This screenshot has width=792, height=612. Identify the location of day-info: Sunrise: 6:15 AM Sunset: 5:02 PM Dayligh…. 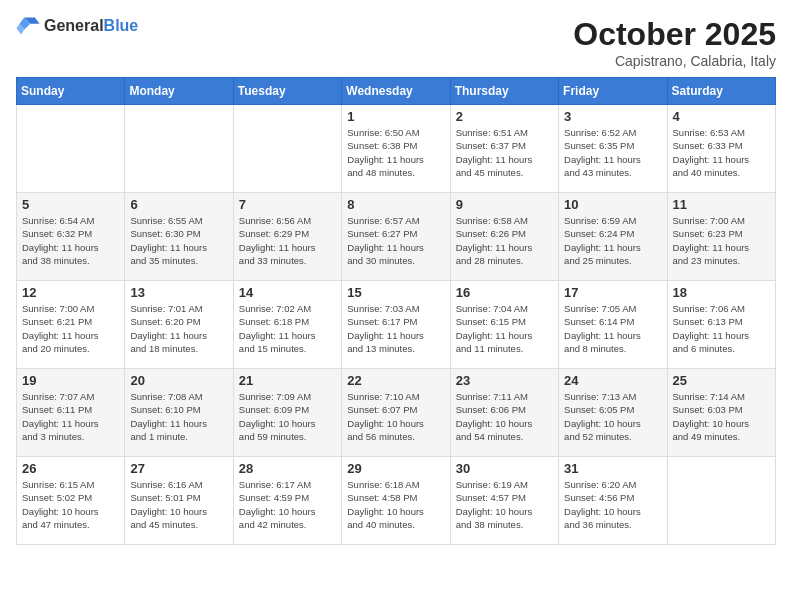
(70, 504).